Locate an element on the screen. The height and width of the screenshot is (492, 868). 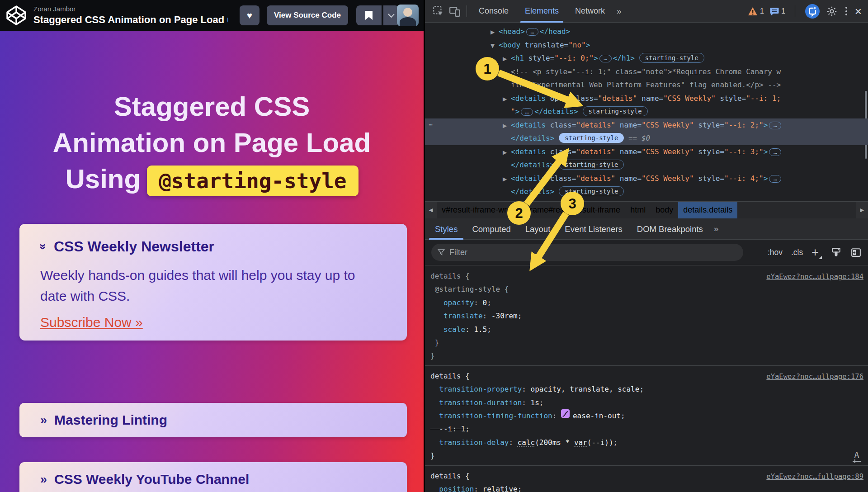
newsletter-summary: » CSS Weekly Newsletter is located at coordinates (213, 247).